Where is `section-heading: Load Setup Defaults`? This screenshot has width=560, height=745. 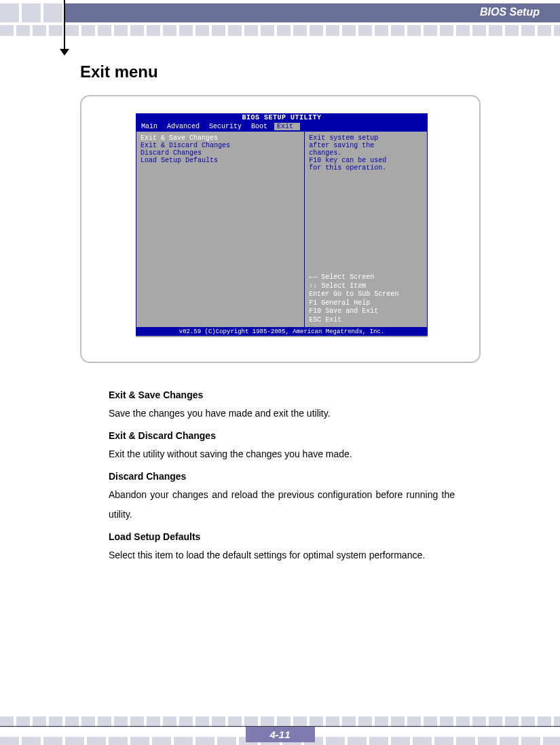
section-heading: Load Setup Defaults is located at coordinates (282, 537).